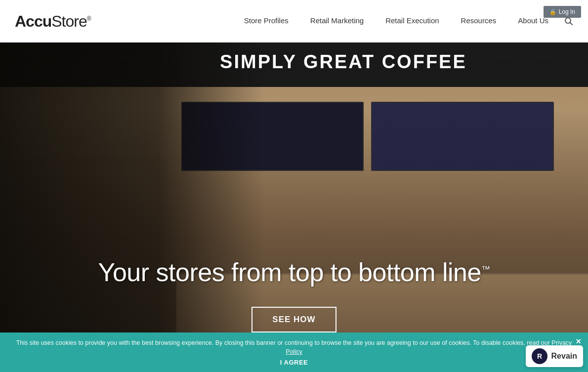  Describe the element at coordinates (553, 12) in the screenshot. I see `lock-icon: 🔒` at that location.